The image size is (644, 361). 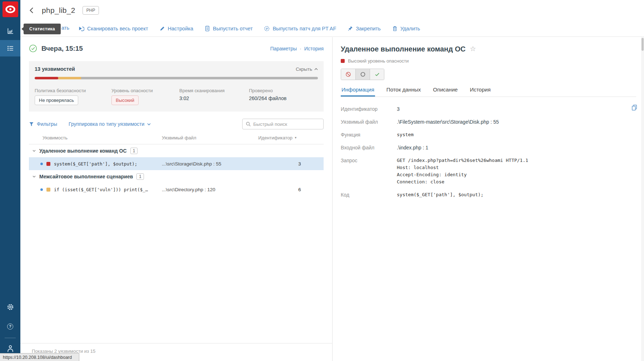 What do you see at coordinates (473, 49) in the screenshot?
I see `star-favorite-icon: ☆` at bounding box center [473, 49].